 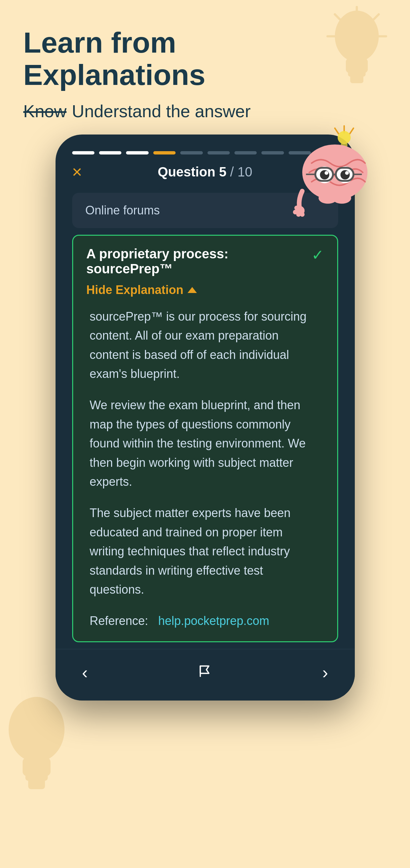 What do you see at coordinates (205, 551) in the screenshot?
I see `explanation-paragraph-3: The subject matter experts have been edu…` at bounding box center [205, 551].